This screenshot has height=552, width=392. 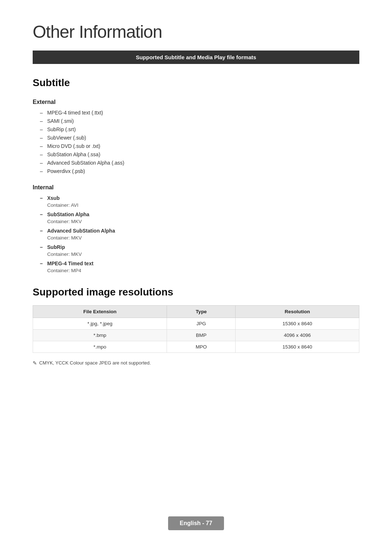 I want to click on note-icon: ✎, so click(x=35, y=363).